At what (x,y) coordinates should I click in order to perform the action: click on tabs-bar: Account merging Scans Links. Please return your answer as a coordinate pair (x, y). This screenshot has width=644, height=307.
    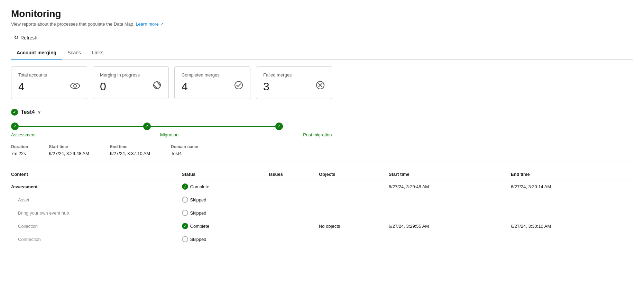
    Looking at the image, I should click on (322, 53).